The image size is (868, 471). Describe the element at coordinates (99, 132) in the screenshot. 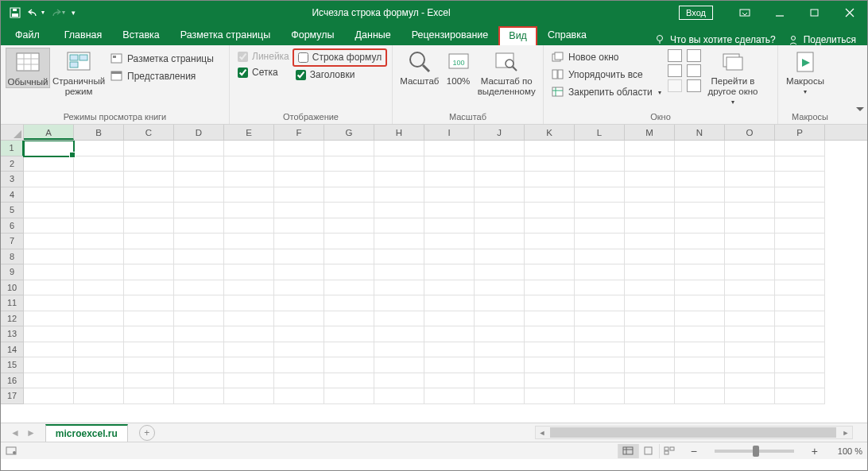

I see `column-header: B` at that location.